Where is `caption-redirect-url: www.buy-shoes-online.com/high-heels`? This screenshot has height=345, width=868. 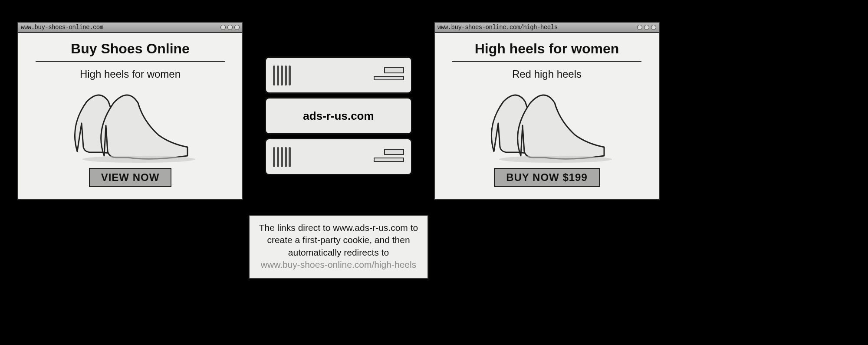
caption-redirect-url: www.buy-shoes-online.com/high-heels is located at coordinates (339, 265).